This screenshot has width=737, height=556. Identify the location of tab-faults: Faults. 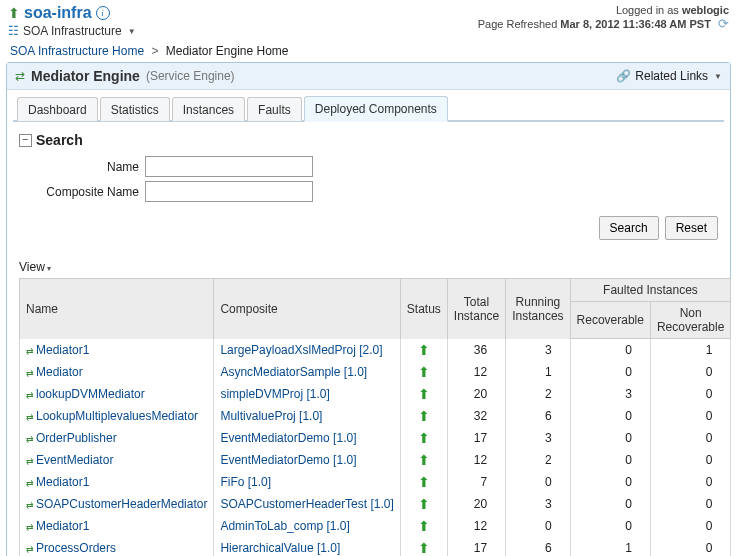
(274, 109).